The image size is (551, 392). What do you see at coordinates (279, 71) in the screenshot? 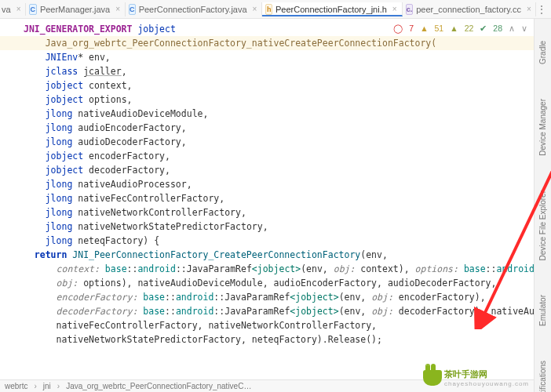
I see `code-line: jclass jcaller,` at bounding box center [279, 71].